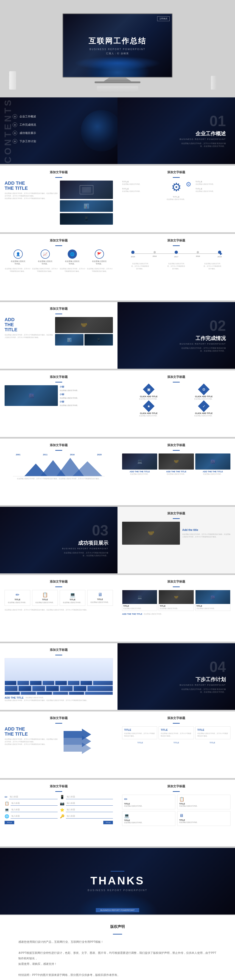 The image size is (235, 980). Describe the element at coordinates (24, 116) in the screenshot. I see `contents-item-1: ◎ 企业工作概述` at that location.